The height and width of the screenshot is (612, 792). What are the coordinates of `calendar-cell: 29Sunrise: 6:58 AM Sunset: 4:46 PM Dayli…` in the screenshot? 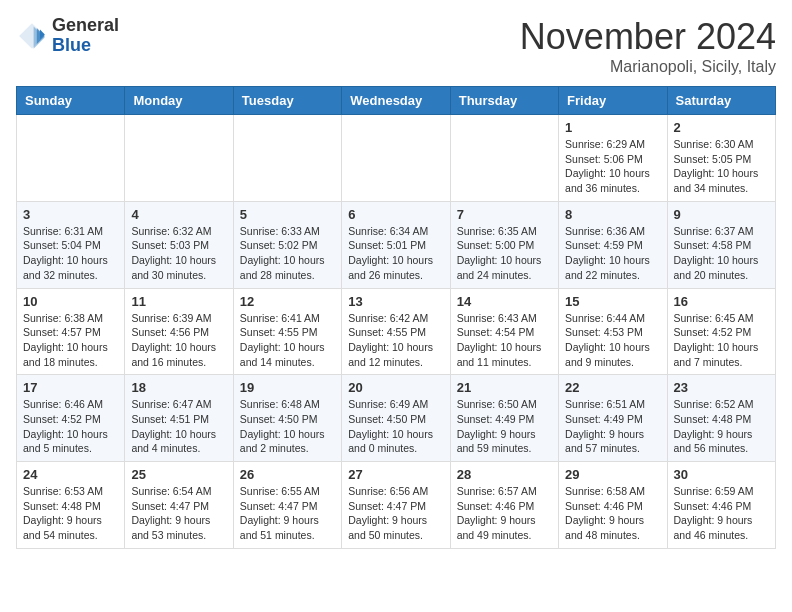 It's located at (613, 506).